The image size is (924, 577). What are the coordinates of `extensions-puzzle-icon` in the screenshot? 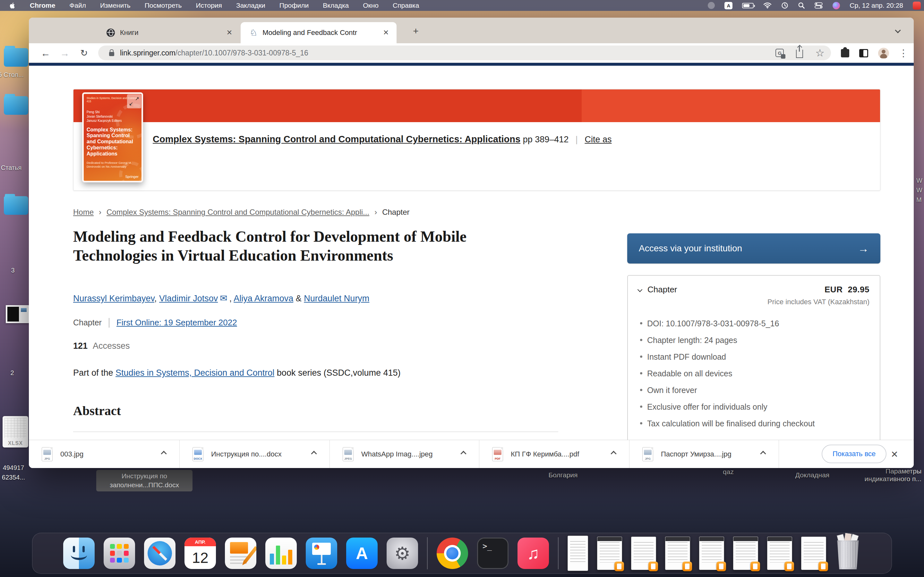 It's located at (845, 53).